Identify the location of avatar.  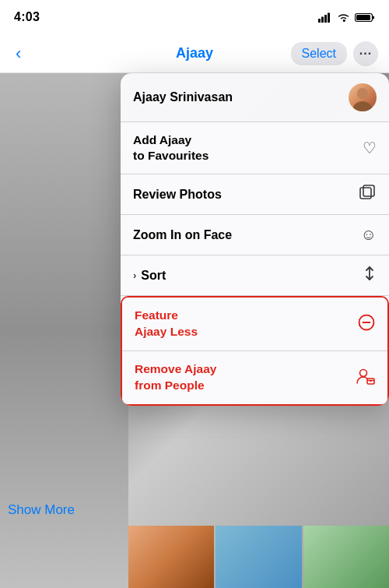
(363, 97).